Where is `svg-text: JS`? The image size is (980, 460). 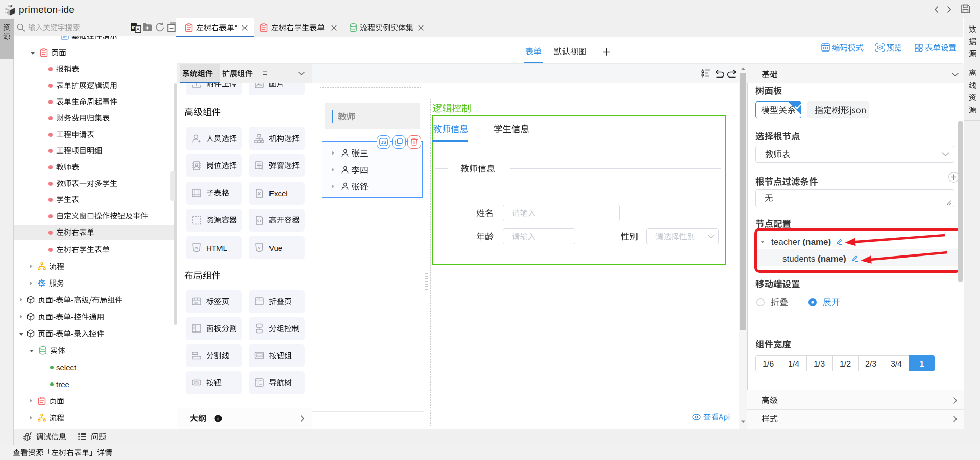 svg-text: JS is located at coordinates (384, 142).